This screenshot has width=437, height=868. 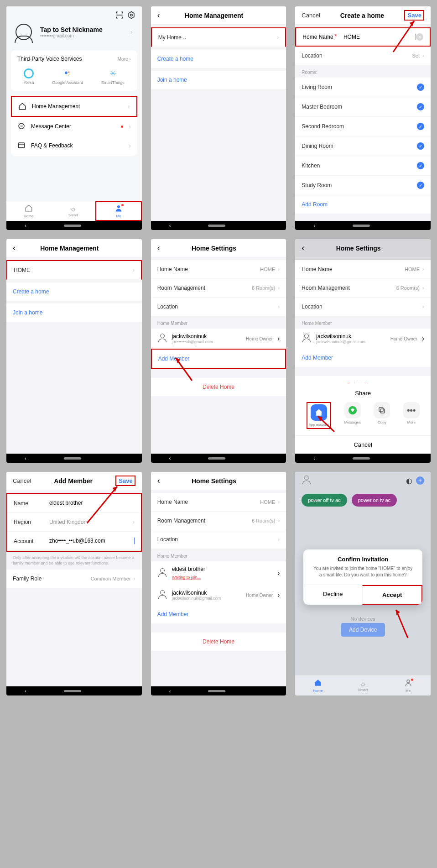 I want to click on room-row: Kitchen✓, so click(x=363, y=166).